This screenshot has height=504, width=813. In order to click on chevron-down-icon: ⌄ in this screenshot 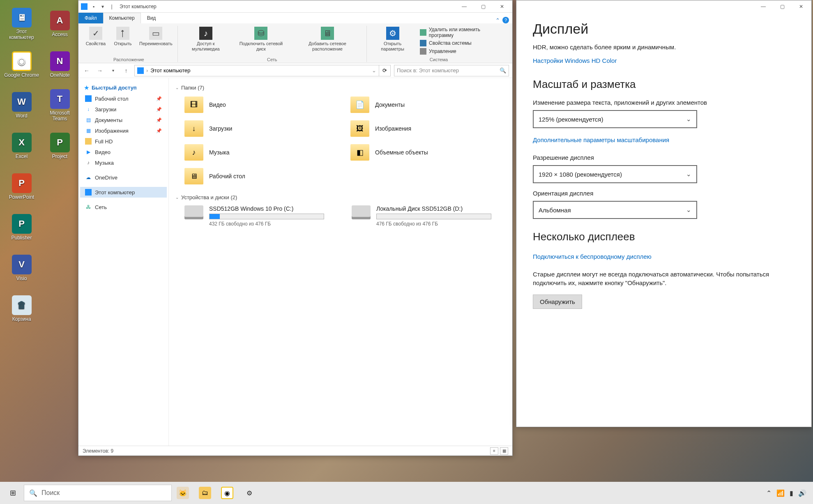, I will do `click(374, 71)`.